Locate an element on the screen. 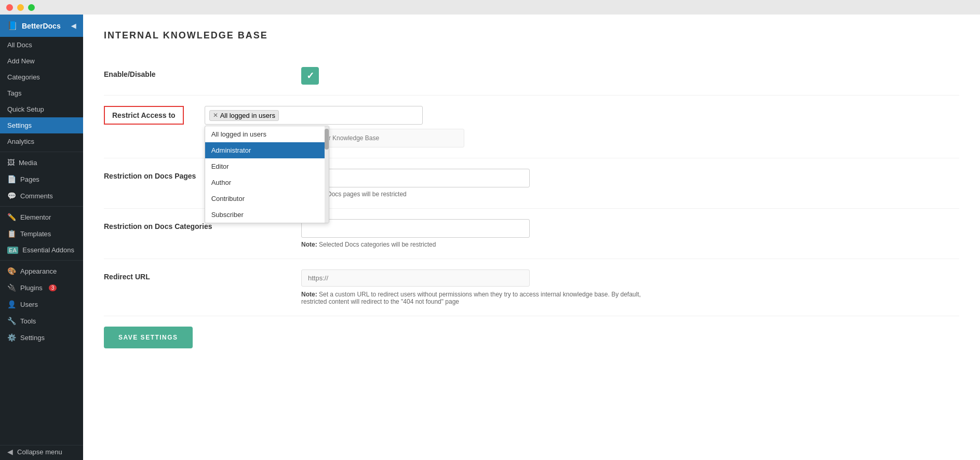 The width and height of the screenshot is (980, 460). templates-icon: 📋 is located at coordinates (11, 234).